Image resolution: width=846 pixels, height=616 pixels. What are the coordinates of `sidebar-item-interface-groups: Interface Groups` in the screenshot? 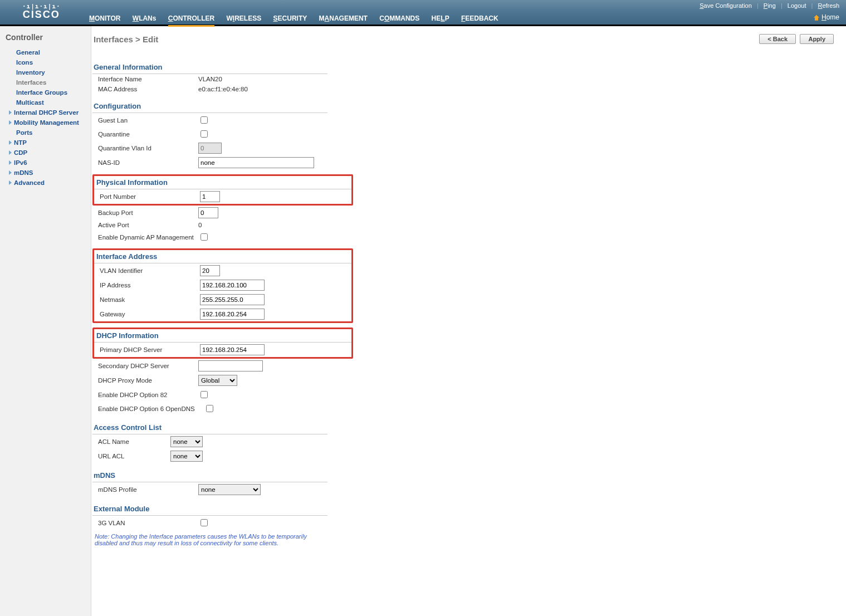 It's located at (46, 92).